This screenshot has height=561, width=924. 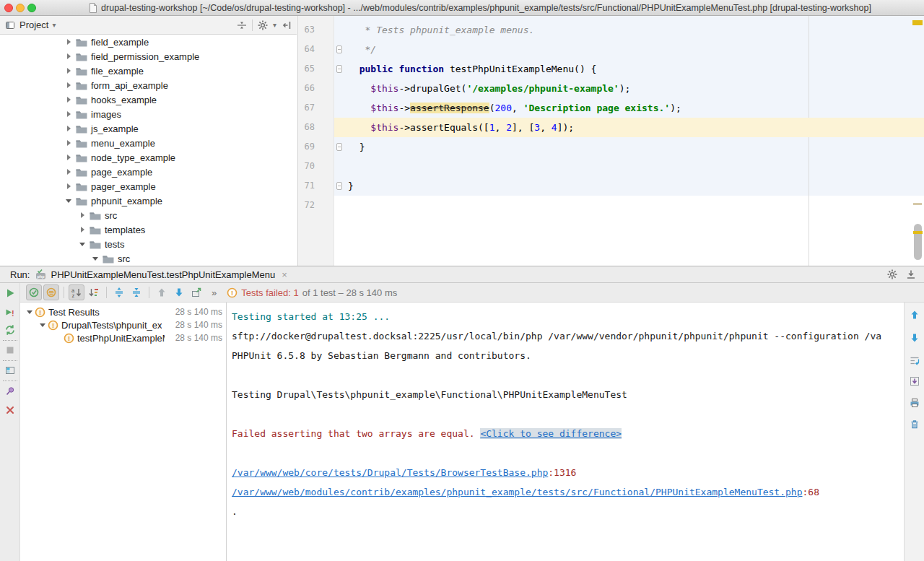 What do you see at coordinates (179, 292) in the screenshot?
I see `next-failed-test-button` at bounding box center [179, 292].